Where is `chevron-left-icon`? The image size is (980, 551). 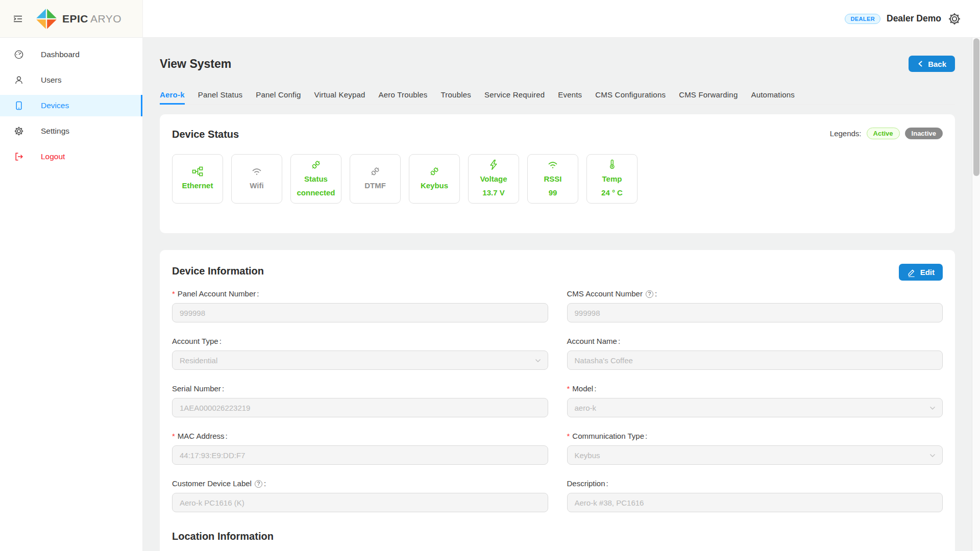
chevron-left-icon is located at coordinates (920, 64).